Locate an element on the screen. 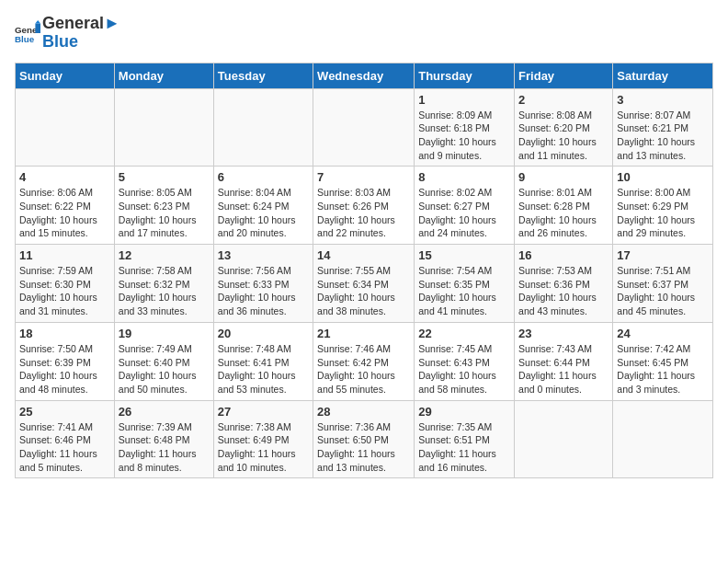  calendar-cell: 1Sunrise: 8:09 AM Sunset: 6:18 PM Daylig… is located at coordinates (465, 127).